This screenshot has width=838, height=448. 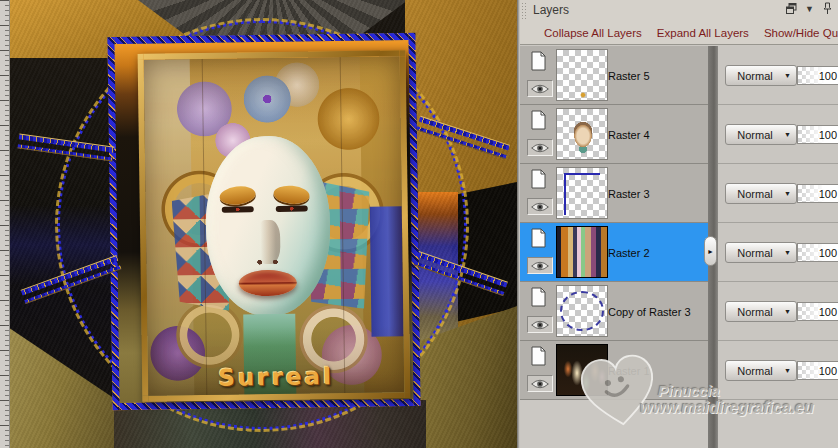 What do you see at coordinates (629, 194) in the screenshot?
I see `layer-name: Raster 3` at bounding box center [629, 194].